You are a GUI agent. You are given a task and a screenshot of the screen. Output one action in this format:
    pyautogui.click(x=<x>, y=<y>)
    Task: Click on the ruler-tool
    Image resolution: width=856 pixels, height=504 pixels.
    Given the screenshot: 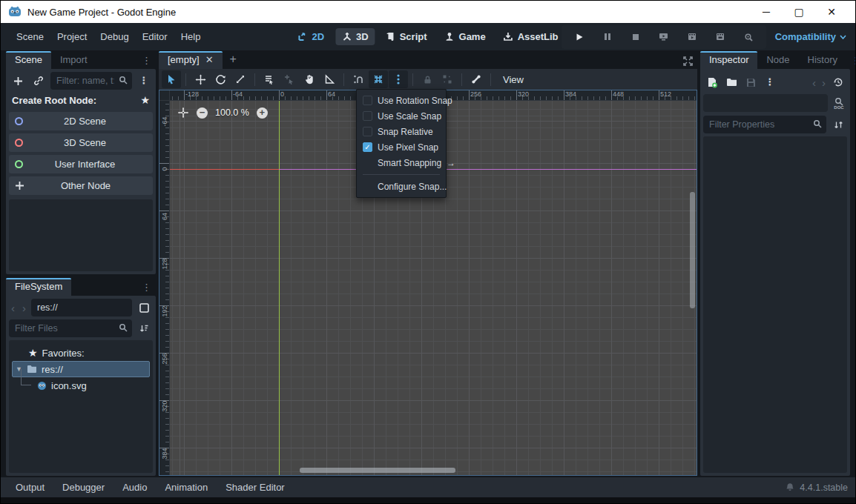 What is the action you would take?
    pyautogui.click(x=329, y=79)
    